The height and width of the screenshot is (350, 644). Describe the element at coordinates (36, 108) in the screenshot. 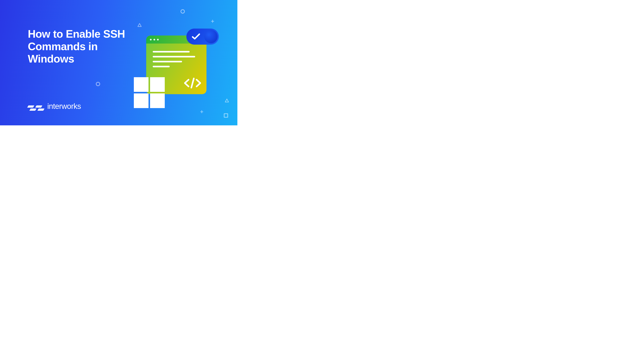

I see `brand-glyph-icon` at that location.